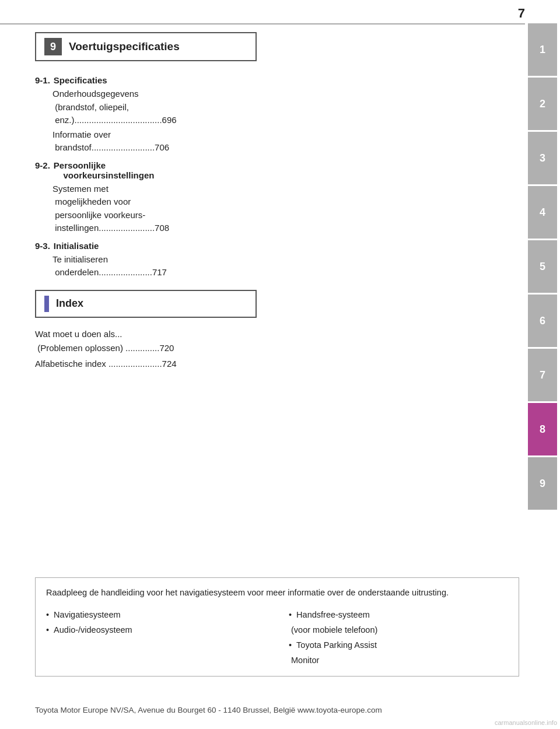  What do you see at coordinates (277, 341) in the screenshot?
I see `index-entry-1: Wat moet u doen als... (Problemen oploss…` at bounding box center [277, 341].